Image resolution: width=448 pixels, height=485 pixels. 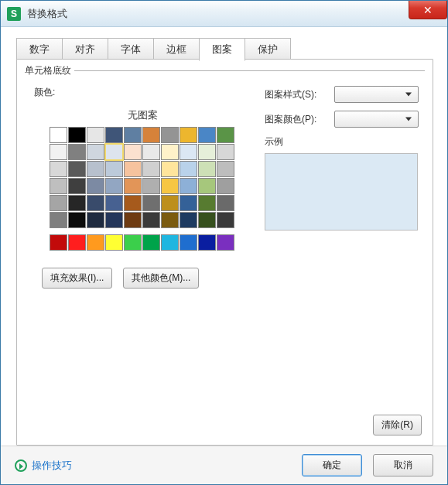 I want to click on pattern-color-label: 图案颜色(P):, so click(x=299, y=119).